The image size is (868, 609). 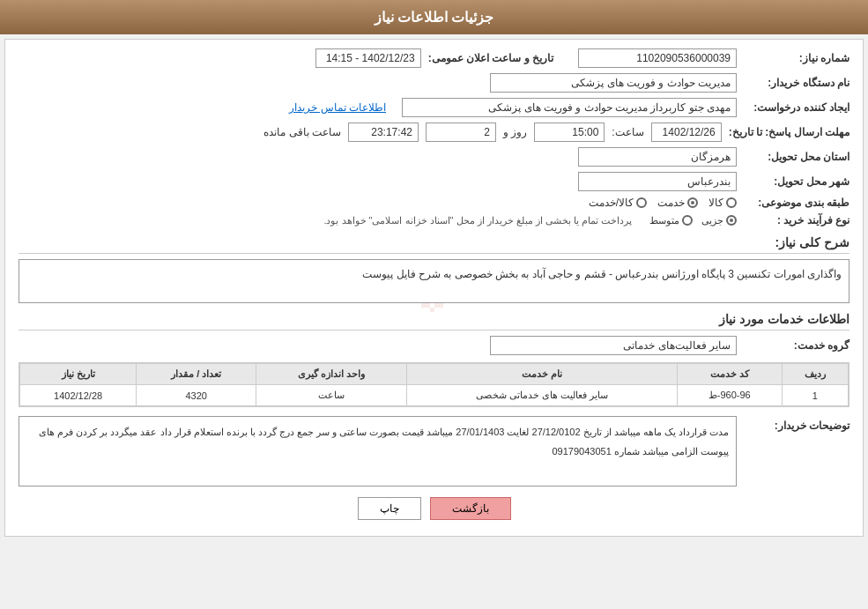 I want to click on category-label: طبقه بندی موضوعی:, so click(x=797, y=203).